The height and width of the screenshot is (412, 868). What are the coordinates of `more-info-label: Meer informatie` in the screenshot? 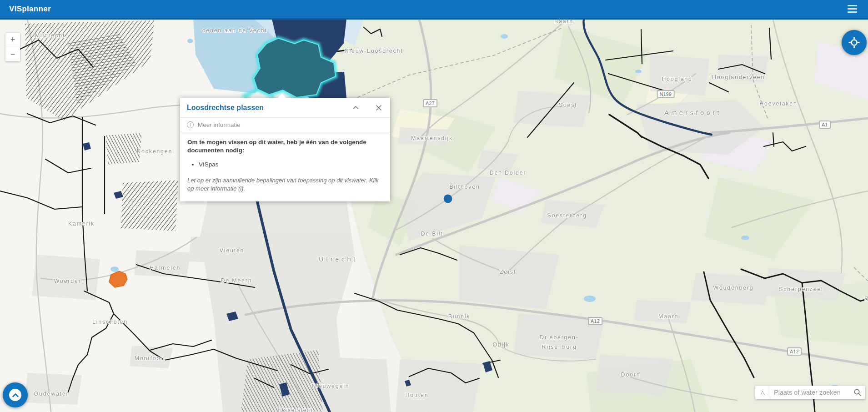 It's located at (219, 125).